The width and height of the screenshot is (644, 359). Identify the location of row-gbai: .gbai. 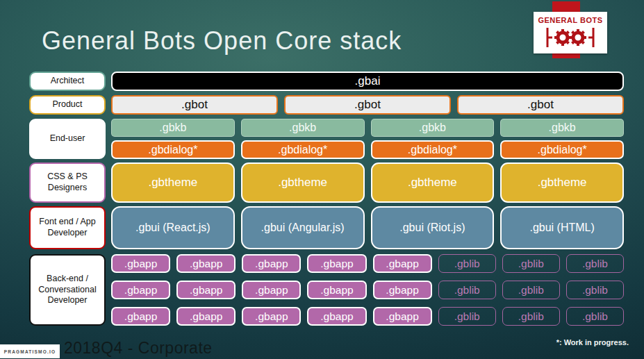
(368, 81).